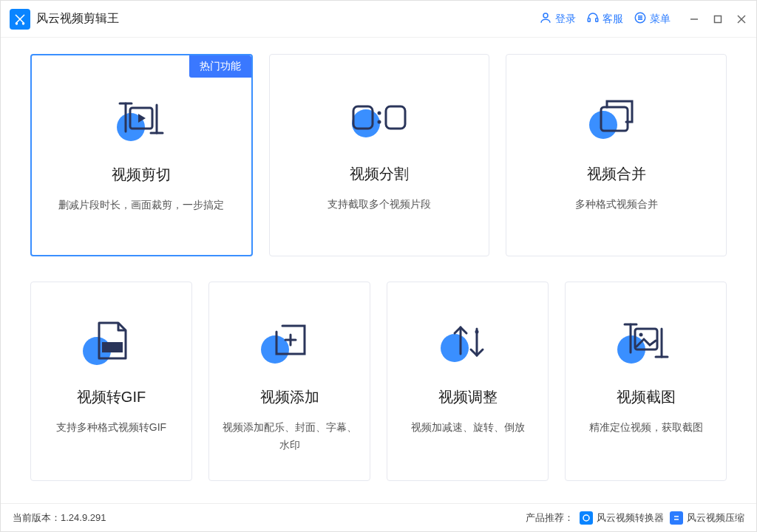  Describe the element at coordinates (290, 341) in the screenshot. I see `add-icon` at that location.